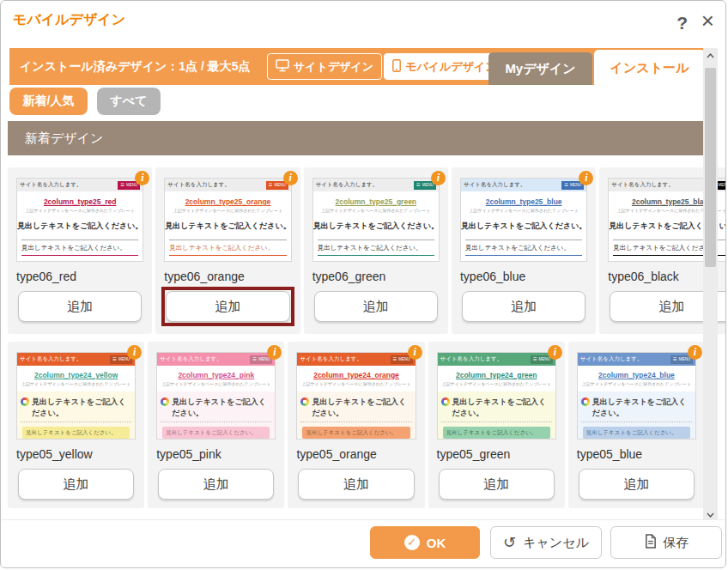 The height and width of the screenshot is (570, 728). I want to click on design-thumbnail: サイト名を入力します。 ≡MENU 2column_type24_pink 上記…, so click(216, 396).